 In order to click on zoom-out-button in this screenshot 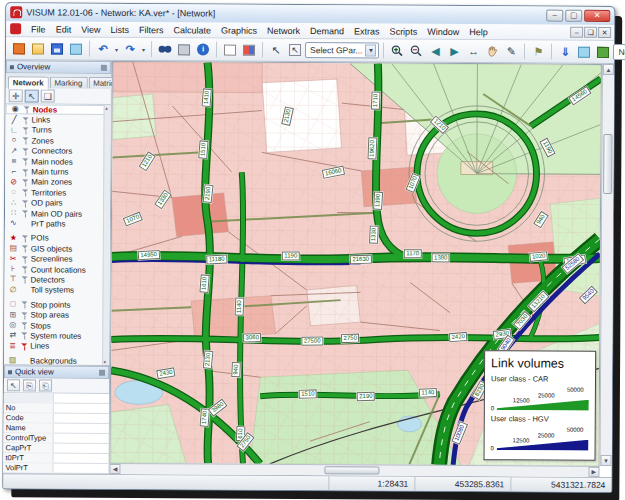, I will do `click(416, 51)`.